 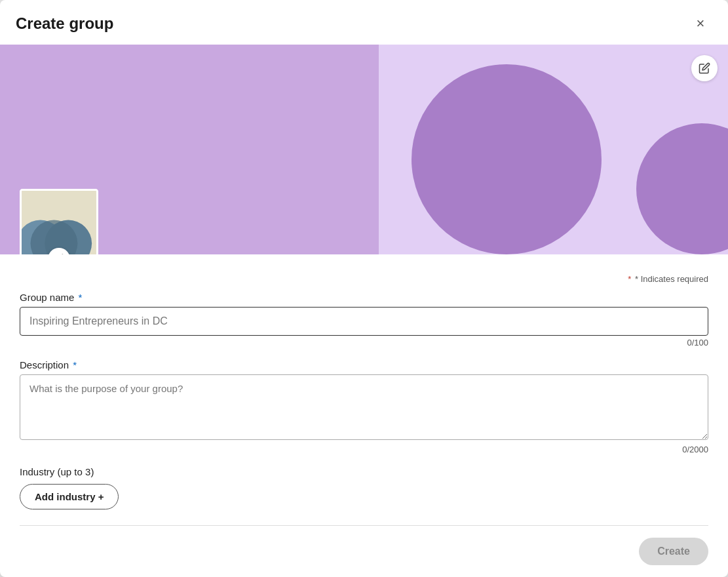 What do you see at coordinates (701, 24) in the screenshot?
I see `close-icon: ×` at bounding box center [701, 24].